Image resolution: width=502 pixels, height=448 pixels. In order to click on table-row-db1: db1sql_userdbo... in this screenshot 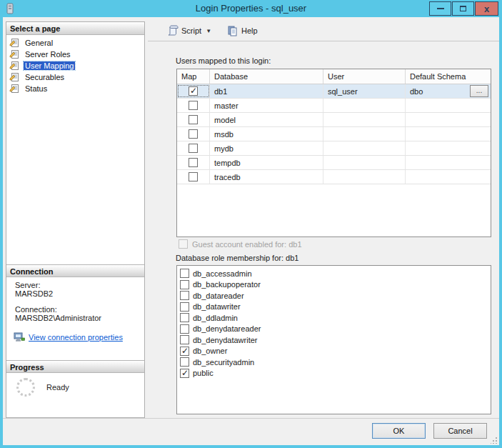, I will do `click(334, 91)`.